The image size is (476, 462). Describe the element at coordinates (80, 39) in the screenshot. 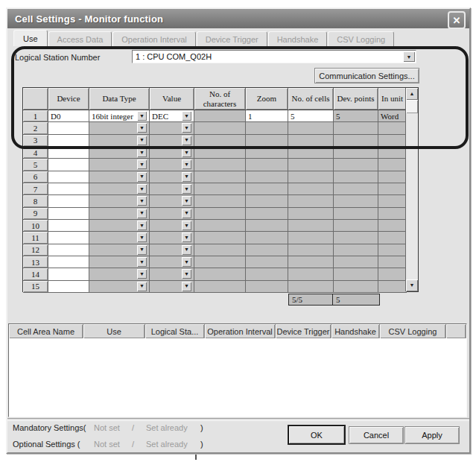

I see `tab-access-data: Access Data` at that location.